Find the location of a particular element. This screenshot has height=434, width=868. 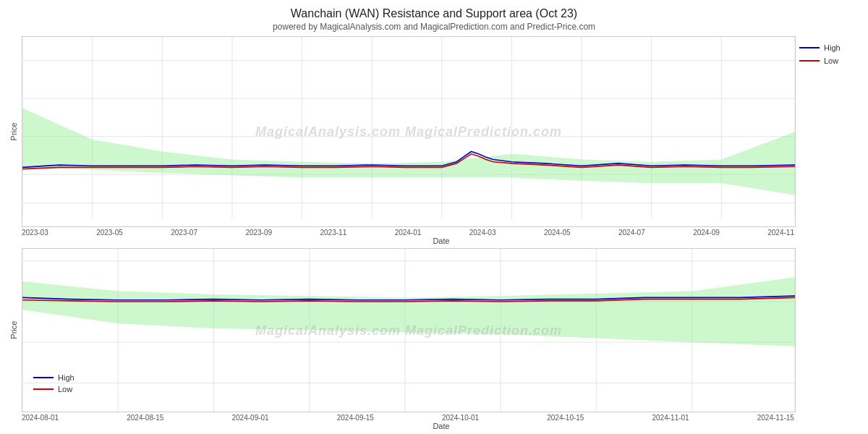

top-x-tick-5: 2024-01 is located at coordinates (408, 233).